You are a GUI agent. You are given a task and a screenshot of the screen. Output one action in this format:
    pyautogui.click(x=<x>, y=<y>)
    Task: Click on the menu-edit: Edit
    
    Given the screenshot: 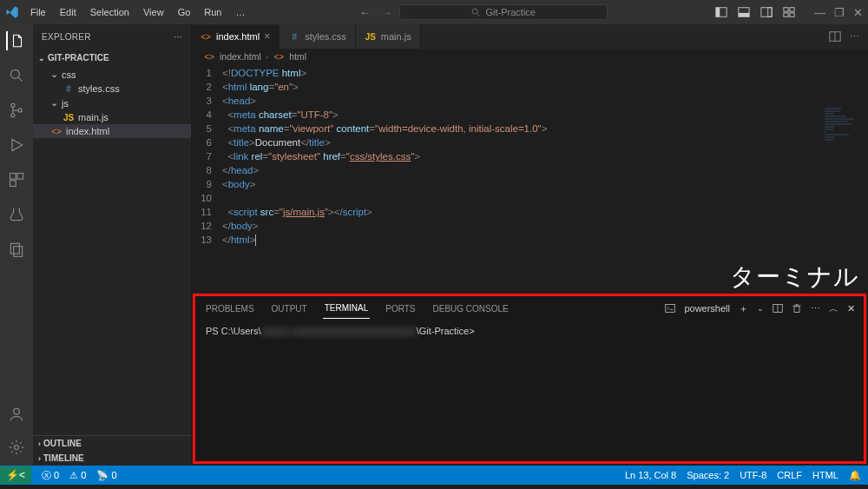 What is the action you would take?
    pyautogui.click(x=68, y=12)
    